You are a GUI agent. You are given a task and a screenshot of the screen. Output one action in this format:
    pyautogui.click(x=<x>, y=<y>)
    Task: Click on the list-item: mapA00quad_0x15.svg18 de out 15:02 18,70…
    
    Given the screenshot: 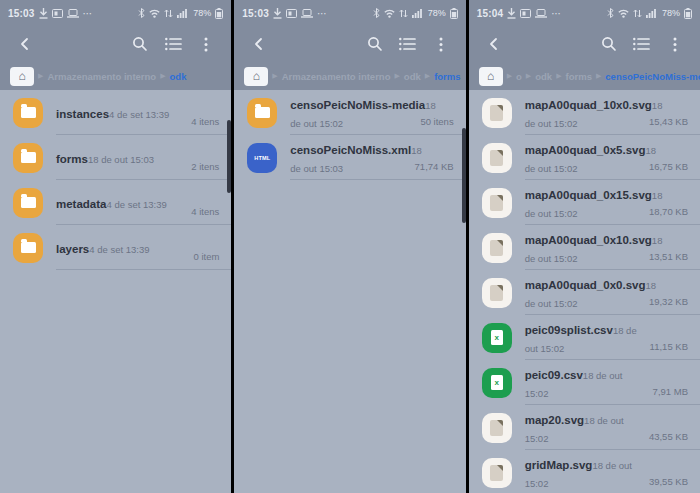 What is the action you would take?
    pyautogui.click(x=584, y=202)
    